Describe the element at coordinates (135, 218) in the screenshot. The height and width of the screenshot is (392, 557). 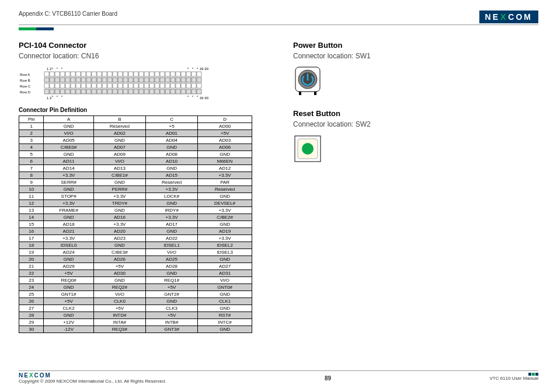
I see `table-row: 14GNDAD16+3.3VC/BE2#` at that location.